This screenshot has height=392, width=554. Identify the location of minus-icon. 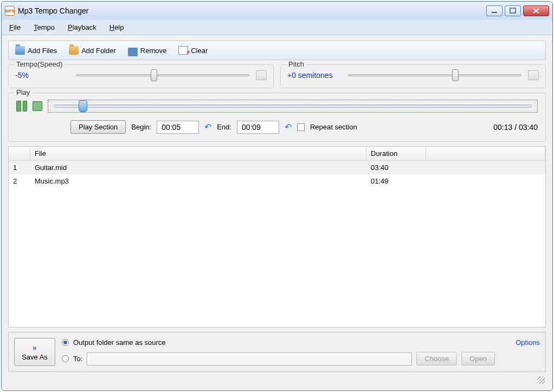
(133, 52).